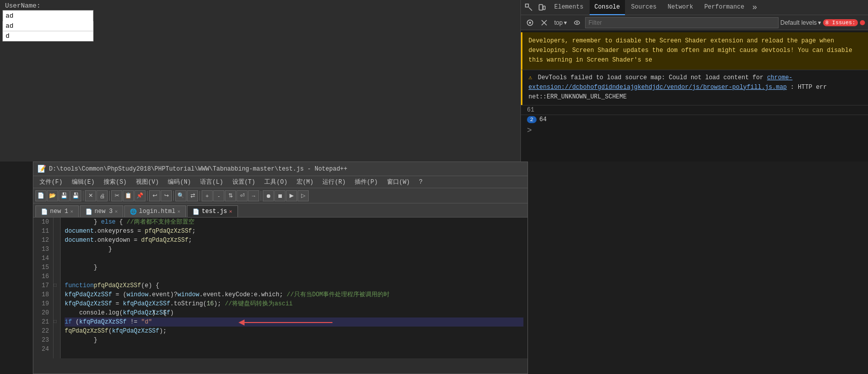 This screenshot has height=374, width=868. Describe the element at coordinates (48, 26) in the screenshot. I see `dropdown-item-ad: ad` at that location.